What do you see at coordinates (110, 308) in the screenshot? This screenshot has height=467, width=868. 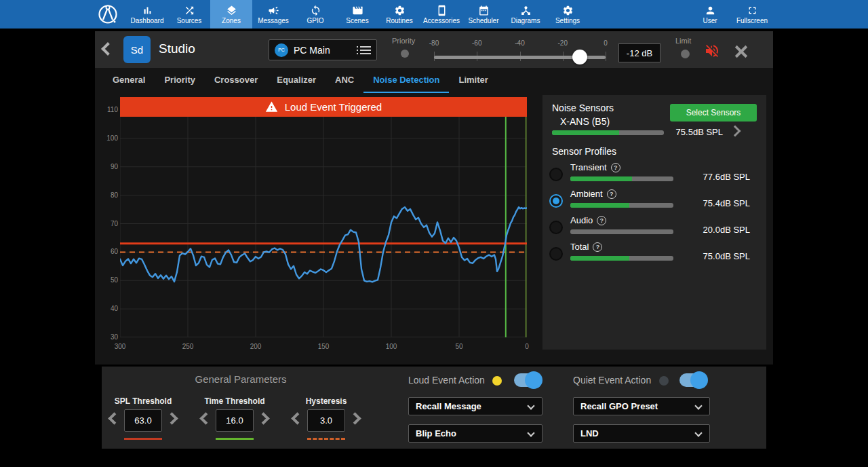 I see `y-tick-label: 40` at bounding box center [110, 308].